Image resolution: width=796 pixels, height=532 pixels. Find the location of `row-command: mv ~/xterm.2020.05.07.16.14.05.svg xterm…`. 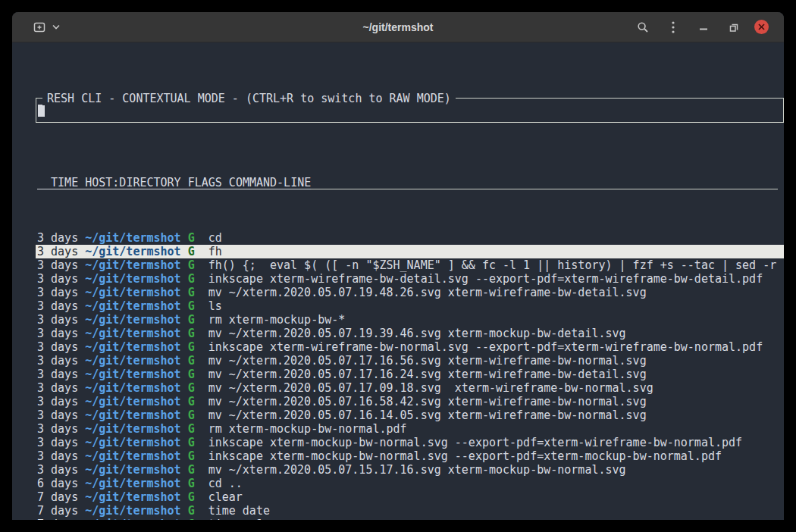

row-command: mv ~/xterm.2020.05.07.16.14.05.svg xterm… is located at coordinates (428, 415).